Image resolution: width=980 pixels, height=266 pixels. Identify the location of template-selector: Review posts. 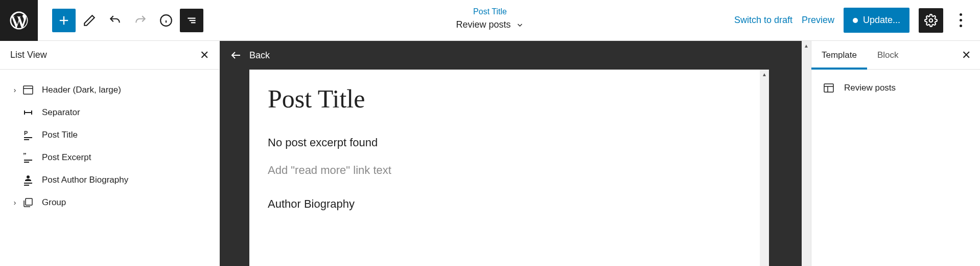
(489, 25).